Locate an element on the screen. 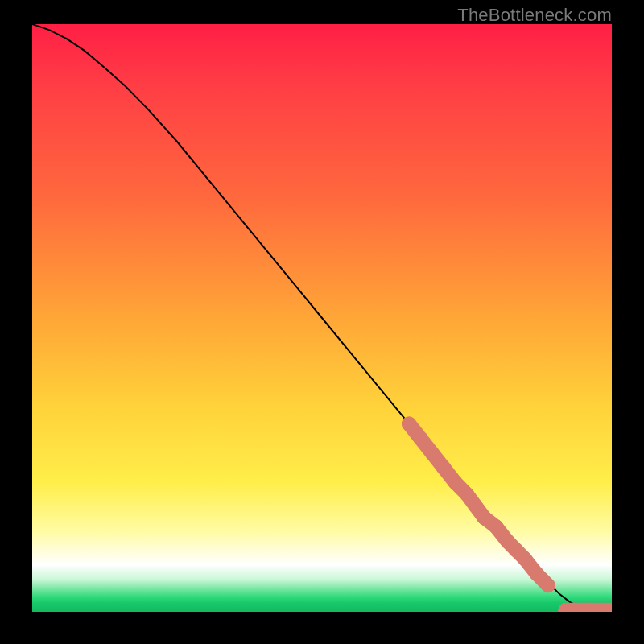 Image resolution: width=644 pixels, height=644 pixels. highlighted-points-group is located at coordinates (507, 514).